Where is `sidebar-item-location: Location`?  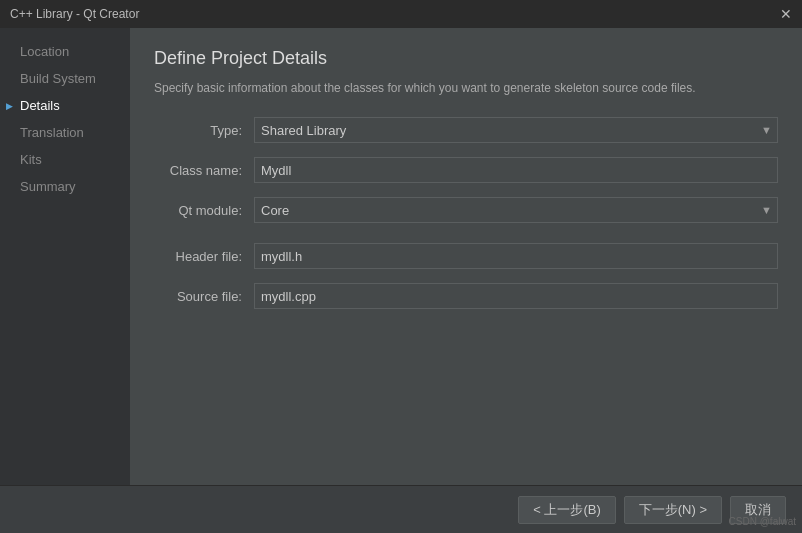
sidebar-item-location: Location is located at coordinates (65, 52).